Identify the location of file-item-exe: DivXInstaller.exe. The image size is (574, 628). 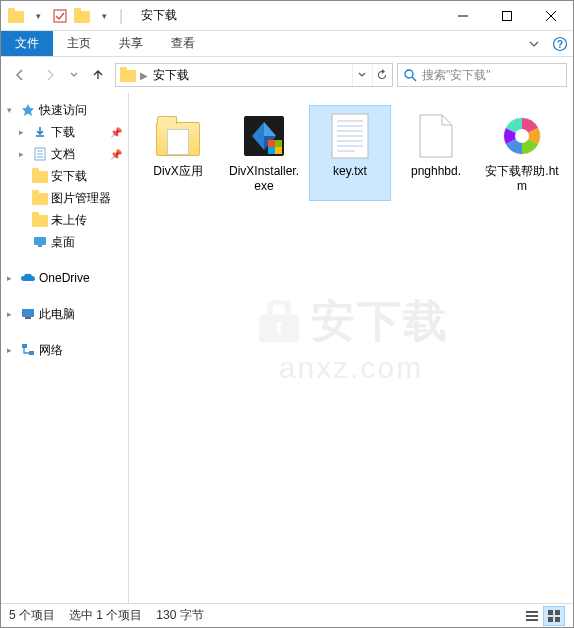
(264, 153).